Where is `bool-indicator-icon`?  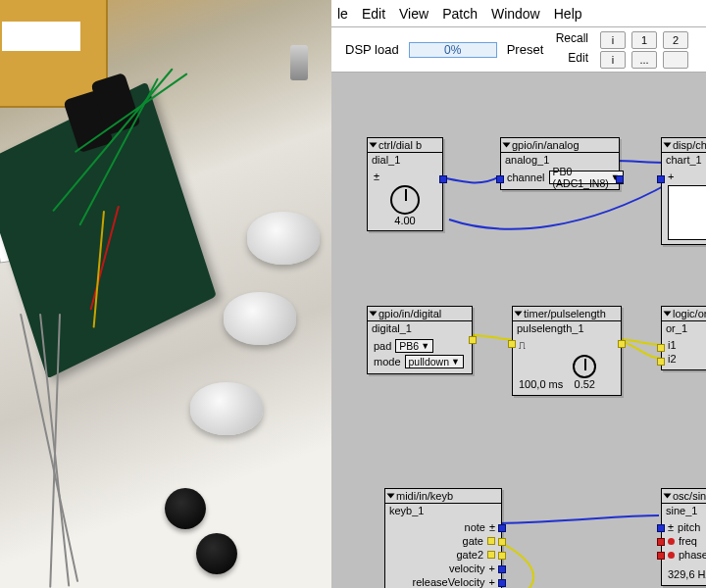
bool-indicator-icon is located at coordinates (491, 555).